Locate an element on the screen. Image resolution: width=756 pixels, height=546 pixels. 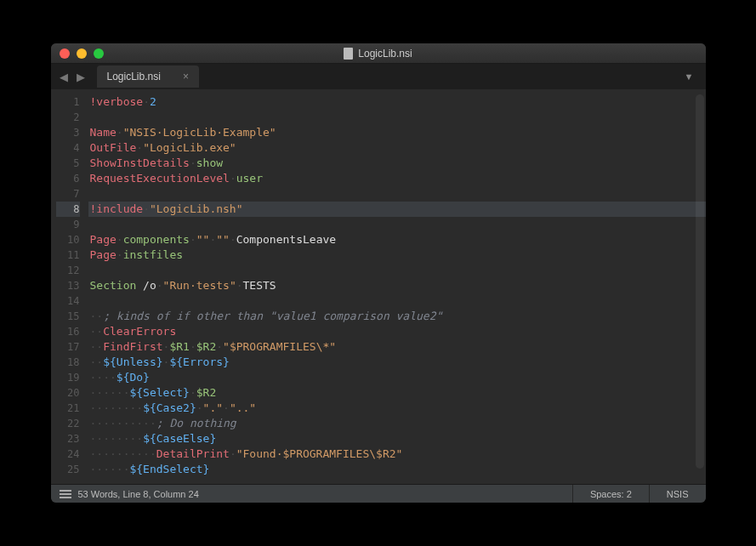
line-number: 23 is located at coordinates (68, 439).